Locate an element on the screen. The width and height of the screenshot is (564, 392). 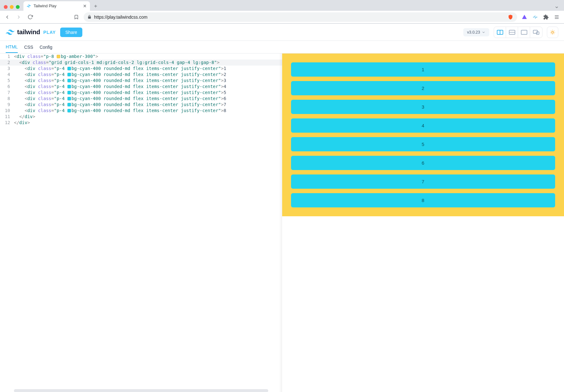
line-number: 7 is located at coordinates (7, 92).